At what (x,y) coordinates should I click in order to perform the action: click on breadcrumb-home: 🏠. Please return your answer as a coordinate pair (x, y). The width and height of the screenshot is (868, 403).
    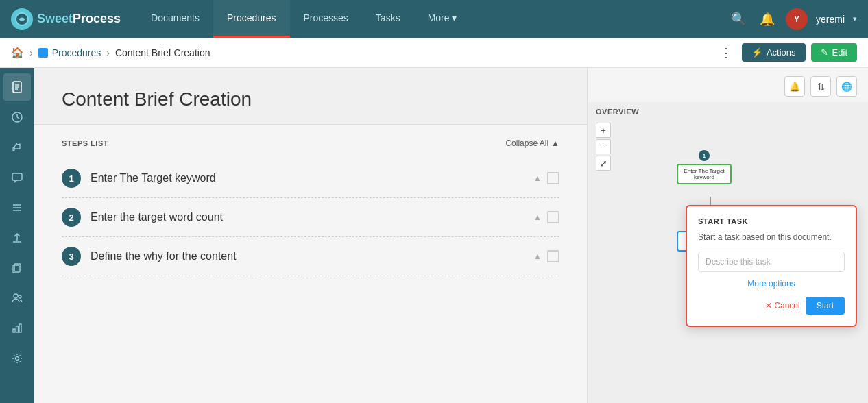
    Looking at the image, I should click on (18, 53).